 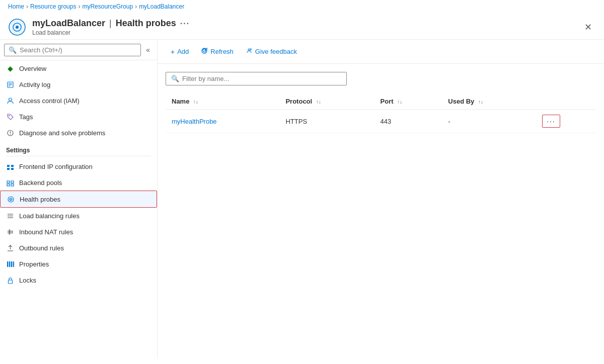 I want to click on breadcrumb-sep-1: ›, so click(x=27, y=7).